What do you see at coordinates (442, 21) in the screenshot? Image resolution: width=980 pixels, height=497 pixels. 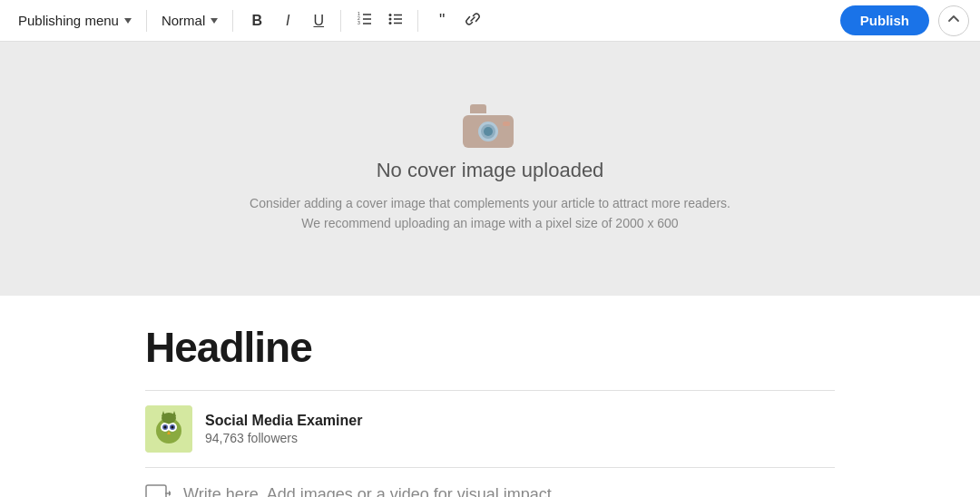 I see `quote-button: "` at bounding box center [442, 21].